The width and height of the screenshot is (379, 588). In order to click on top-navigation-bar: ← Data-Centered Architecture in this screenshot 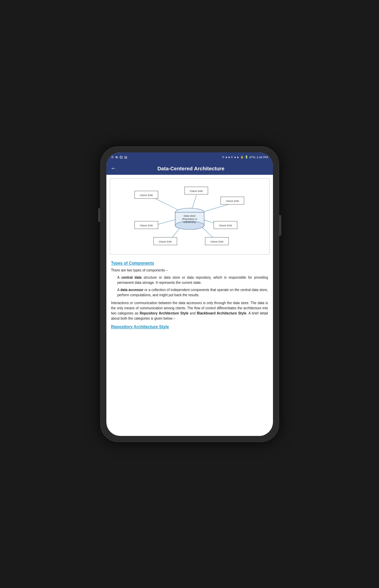, I will do `click(190, 169)`.